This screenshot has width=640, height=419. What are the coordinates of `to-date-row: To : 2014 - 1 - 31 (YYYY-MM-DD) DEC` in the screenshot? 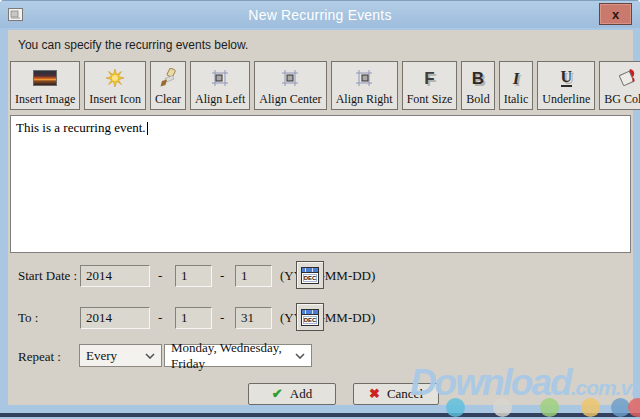 It's located at (320, 320).